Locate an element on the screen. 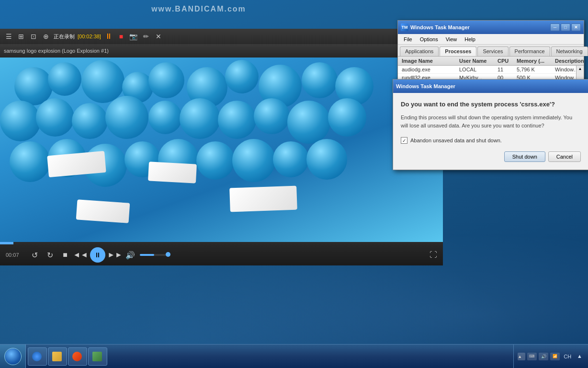  edit-btn: ✏ is located at coordinates (146, 36).